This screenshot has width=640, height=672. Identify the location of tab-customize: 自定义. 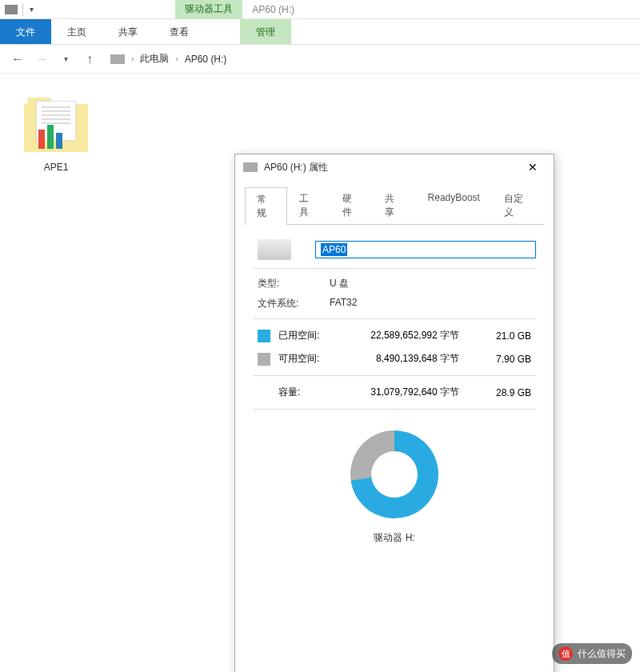
(518, 205).